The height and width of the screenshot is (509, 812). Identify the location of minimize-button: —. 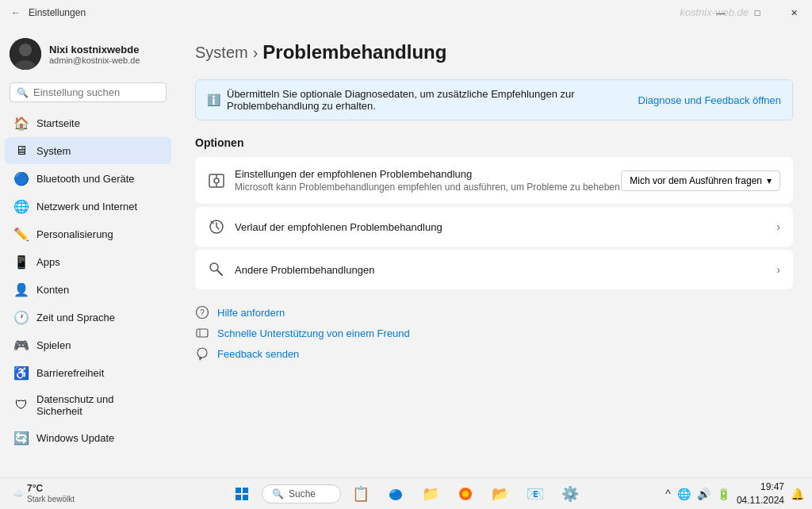
(721, 13).